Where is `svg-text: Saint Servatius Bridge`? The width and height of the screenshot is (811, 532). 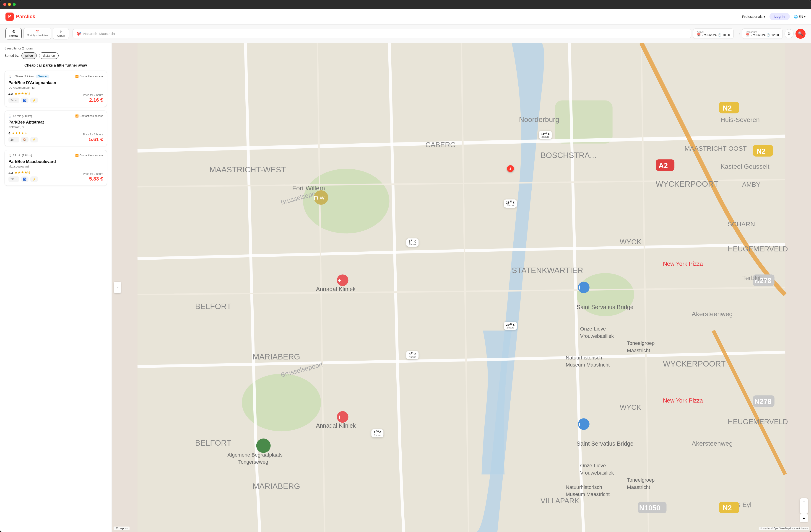
svg-text: Saint Servatius Bridge is located at coordinates (605, 307).